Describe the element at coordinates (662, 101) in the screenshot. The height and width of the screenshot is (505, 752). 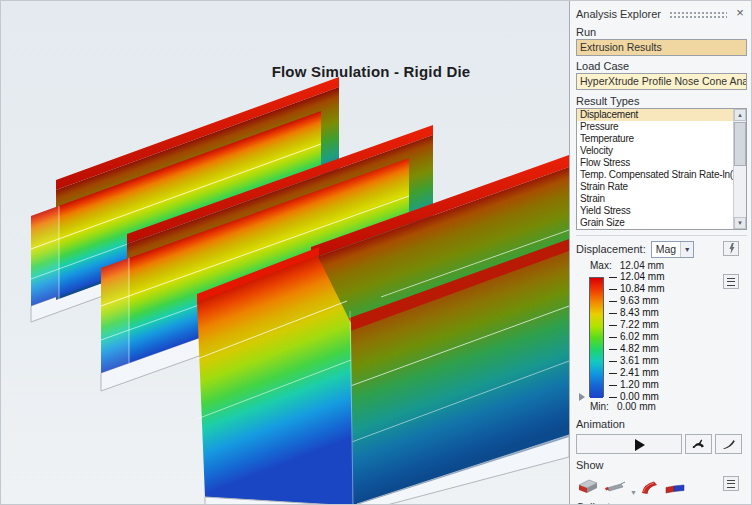
I see `result-types-label: Result Types` at that location.